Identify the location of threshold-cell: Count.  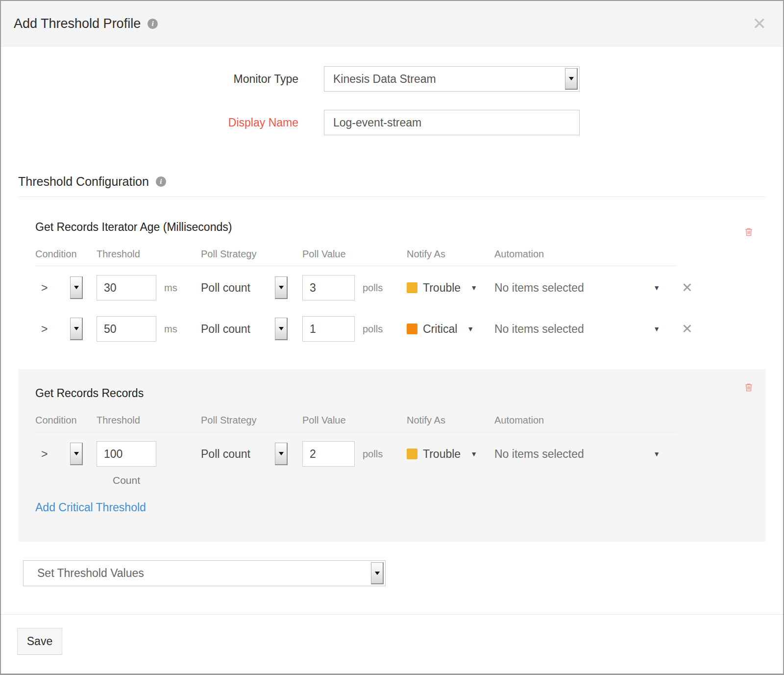
(149, 464).